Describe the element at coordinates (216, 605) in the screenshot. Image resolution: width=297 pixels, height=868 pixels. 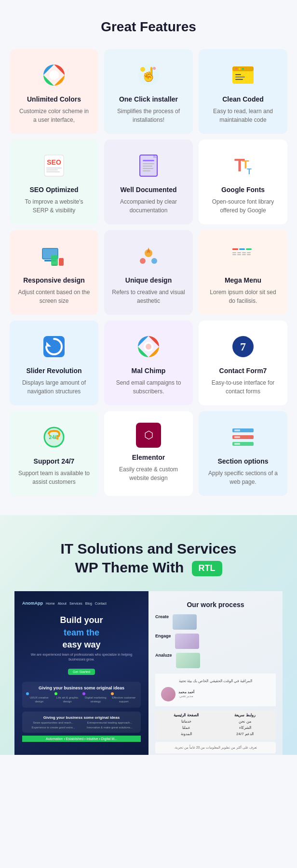
I see `right-title: Our work process` at that location.